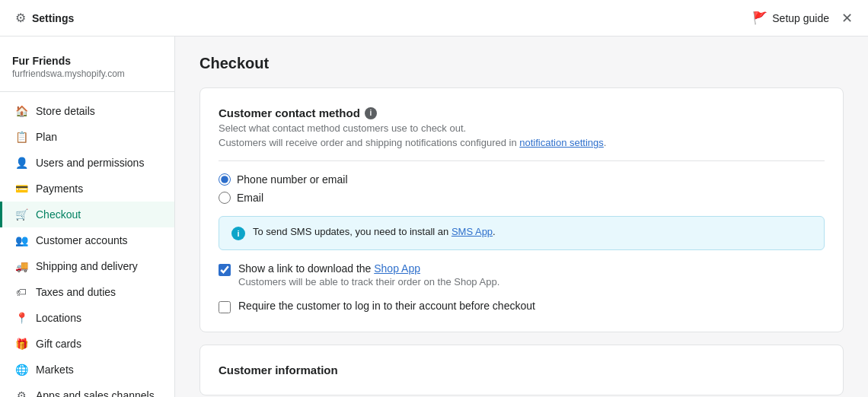 The image size is (868, 397). Describe the element at coordinates (522, 143) in the screenshot. I see `contact-notification-text: Customers will receive order and shippin…` at that location.